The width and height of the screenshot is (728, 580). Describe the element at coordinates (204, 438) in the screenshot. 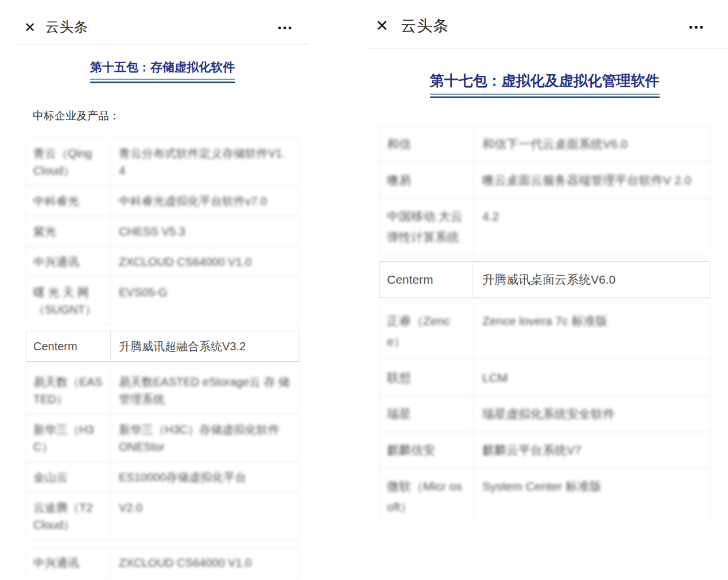

I see `product-cell: 新华三（H3C）存储虚拟化软件 ONEStor` at that location.